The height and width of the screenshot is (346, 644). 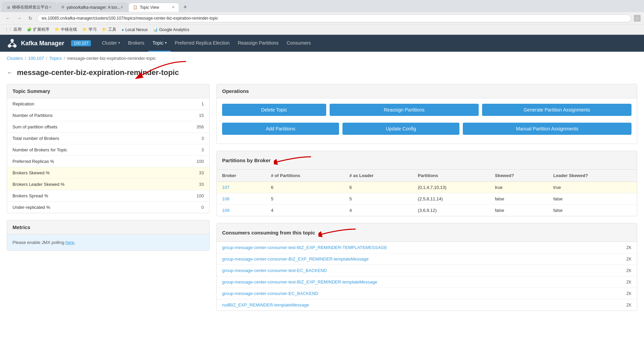 What do you see at coordinates (334, 18) in the screenshot?
I see `address-input` at bounding box center [334, 18].